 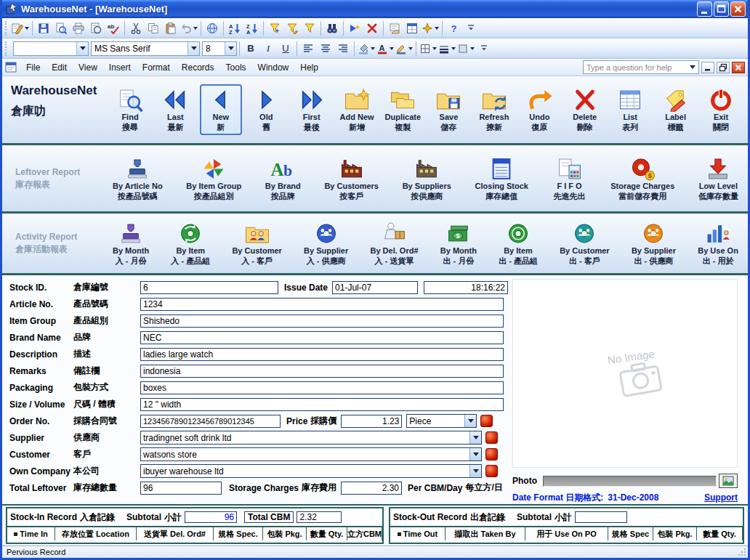 What do you see at coordinates (286, 48) in the screenshot?
I see `underline-icon: U` at bounding box center [286, 48].